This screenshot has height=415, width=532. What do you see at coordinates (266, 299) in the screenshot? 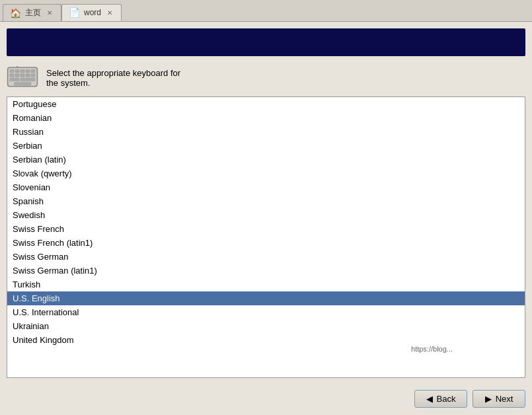
I see `list-item-us-english: U.S. English` at bounding box center [266, 299].